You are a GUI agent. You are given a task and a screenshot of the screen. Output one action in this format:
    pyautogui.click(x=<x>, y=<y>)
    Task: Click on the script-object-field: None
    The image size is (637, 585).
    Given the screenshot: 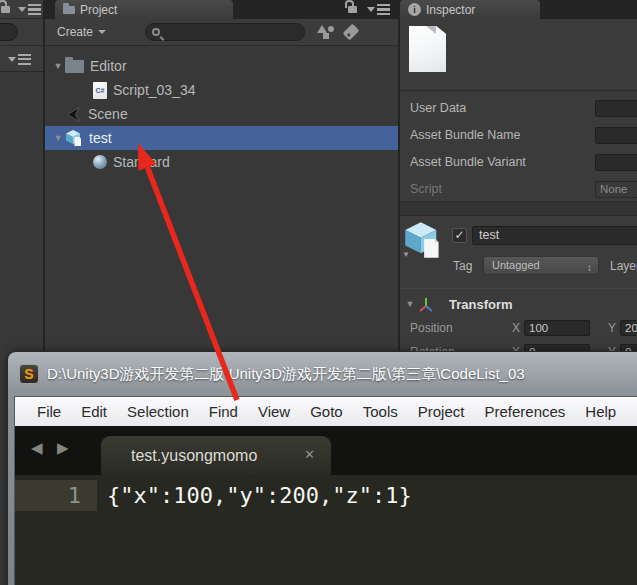 What is the action you would take?
    pyautogui.click(x=616, y=190)
    